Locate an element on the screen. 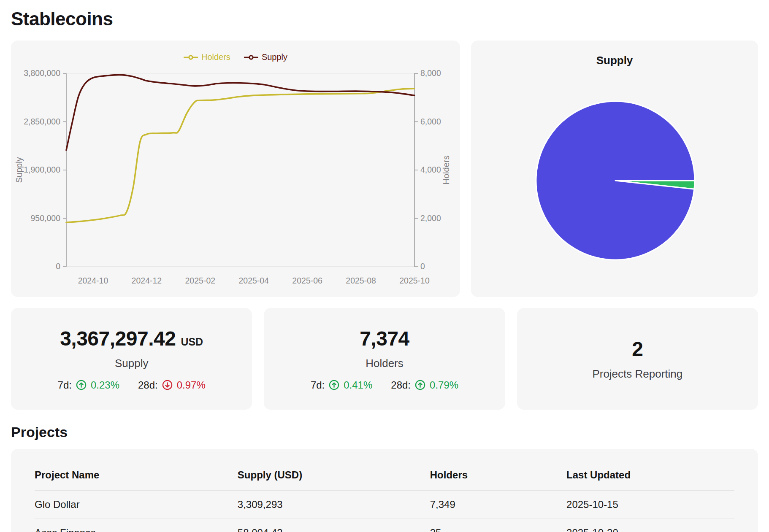 This screenshot has width=769, height=532. right-axis: 02,0004,0006,0008,000Holders is located at coordinates (433, 170).